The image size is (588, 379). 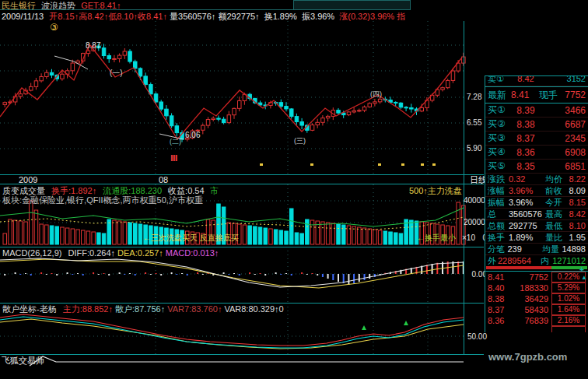 I want to click on outer-inner-ratio-bar, so click(x=537, y=268).